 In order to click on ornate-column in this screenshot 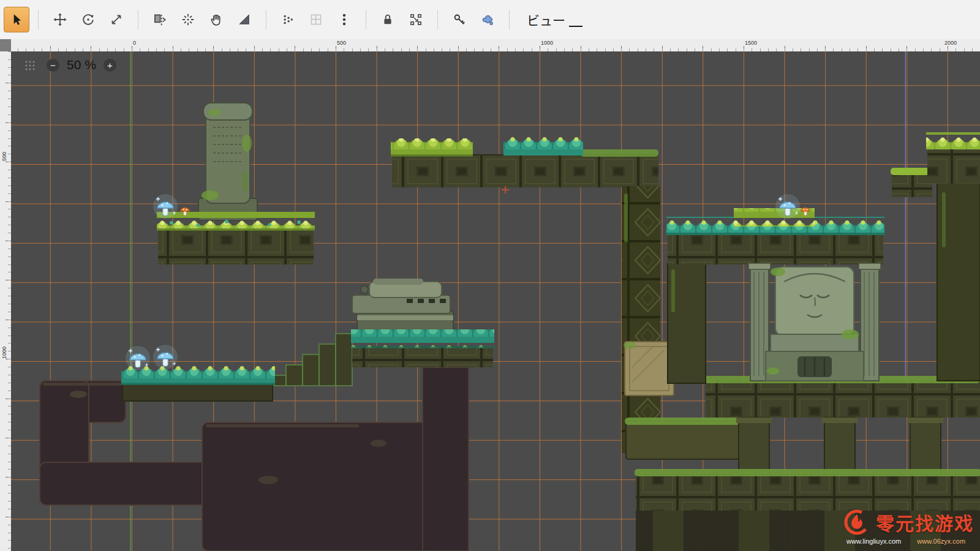, I will do `click(641, 320)`.